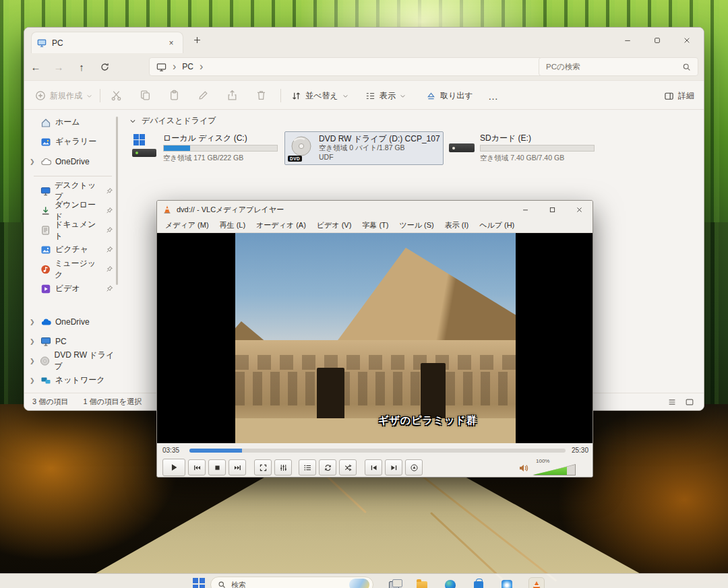  Describe the element at coordinates (187, 225) in the screenshot. I see `menu-media: メディア (M)` at that location.